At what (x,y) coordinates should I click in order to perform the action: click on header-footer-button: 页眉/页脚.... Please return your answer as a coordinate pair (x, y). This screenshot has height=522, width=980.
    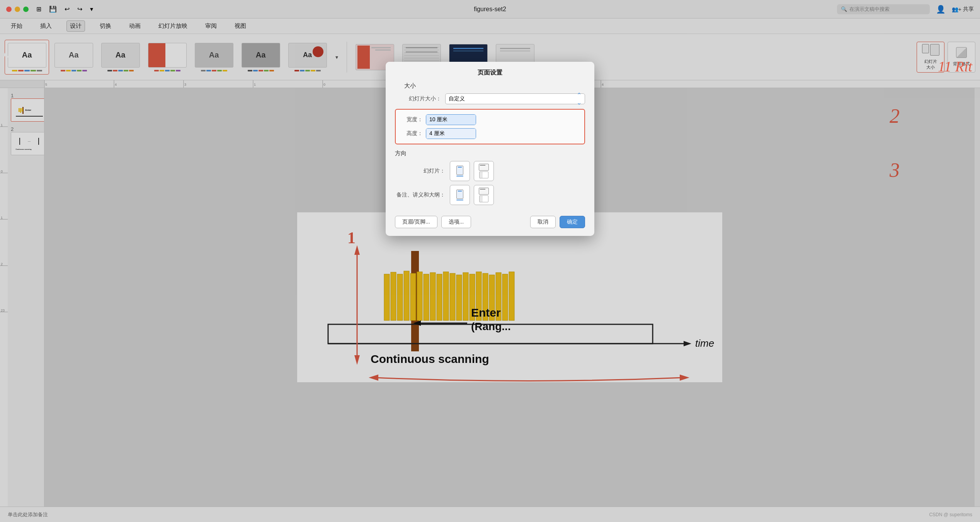
    Looking at the image, I should click on (416, 222).